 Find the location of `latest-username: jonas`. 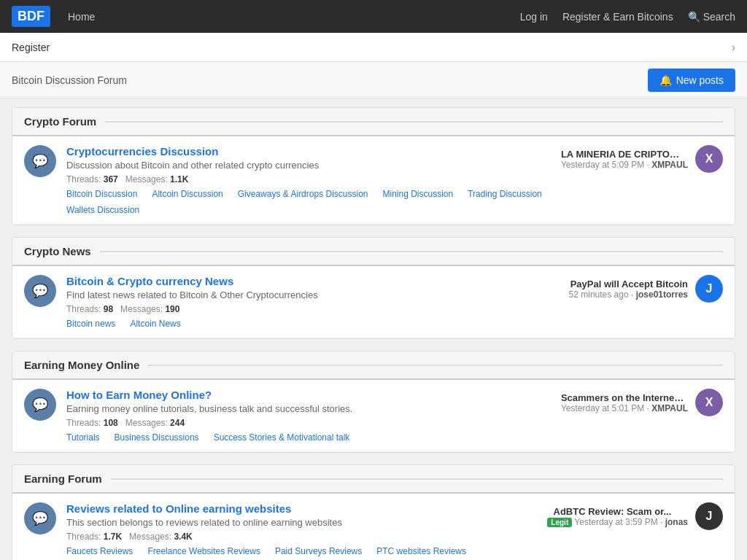

latest-username: jonas is located at coordinates (677, 522).